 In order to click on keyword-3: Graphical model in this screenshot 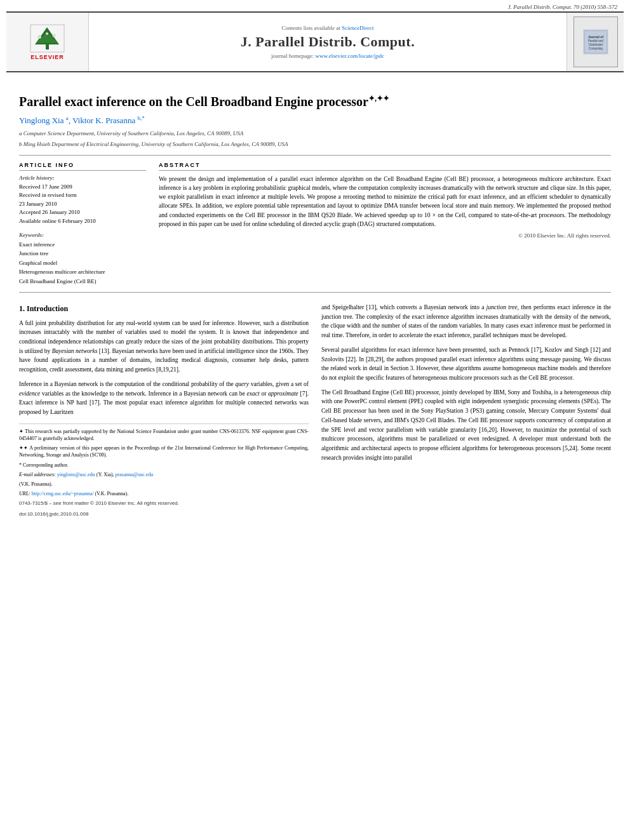, I will do `click(83, 263)`.